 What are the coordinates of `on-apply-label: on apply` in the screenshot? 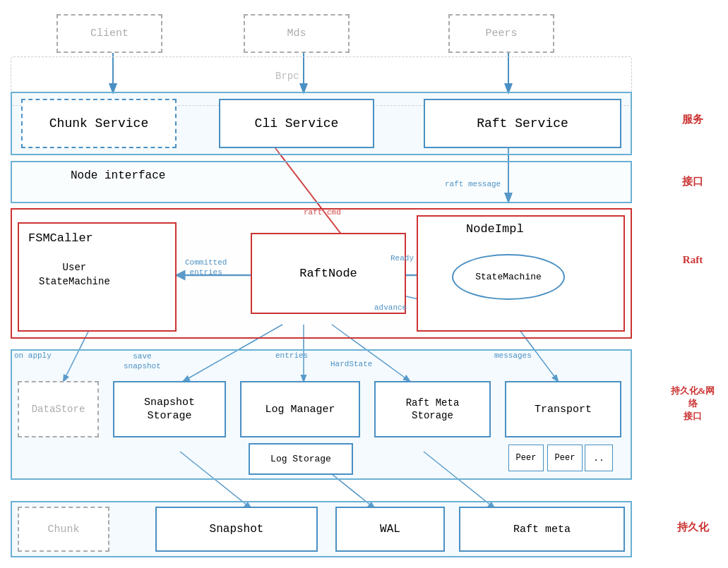 It's located at (32, 356).